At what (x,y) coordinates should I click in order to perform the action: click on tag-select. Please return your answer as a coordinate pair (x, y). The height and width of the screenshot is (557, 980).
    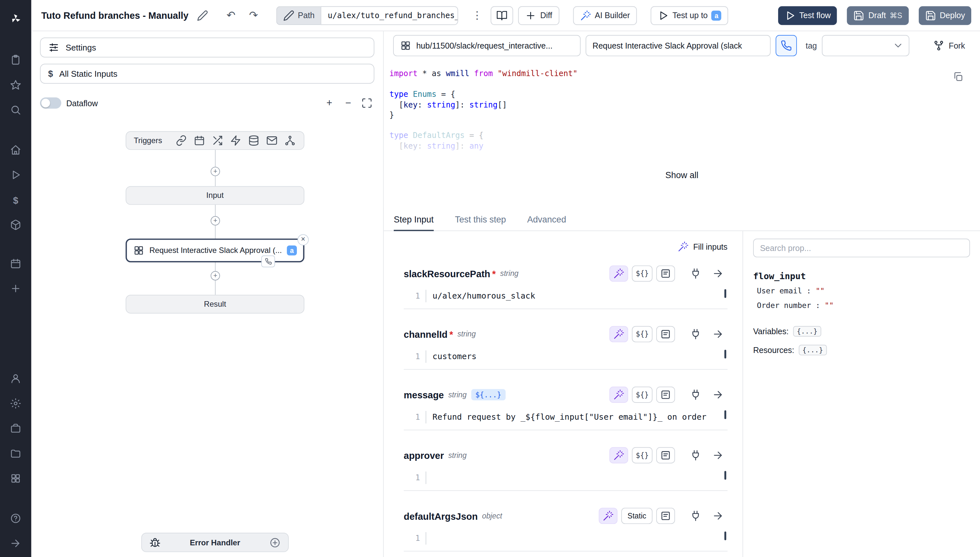
    Looking at the image, I should click on (866, 46).